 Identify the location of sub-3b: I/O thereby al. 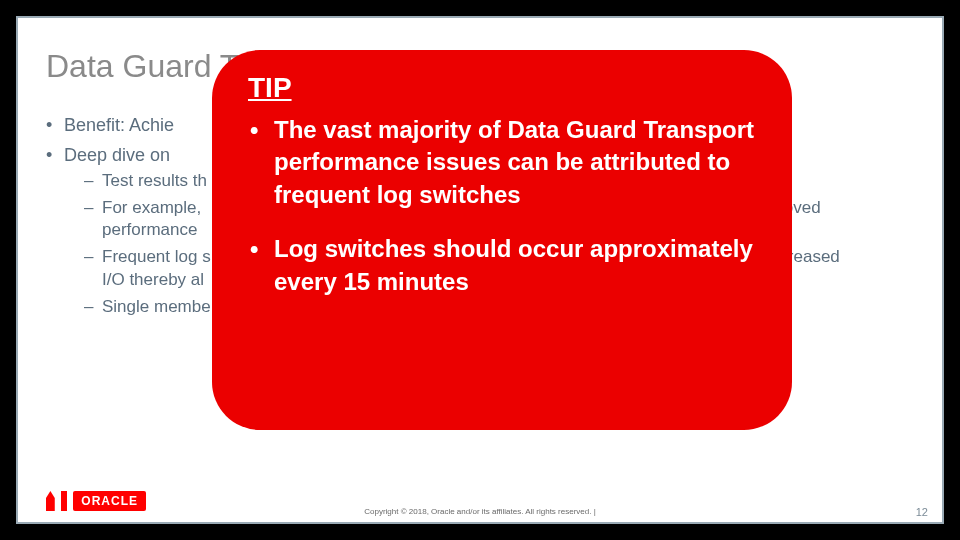
(153, 280).